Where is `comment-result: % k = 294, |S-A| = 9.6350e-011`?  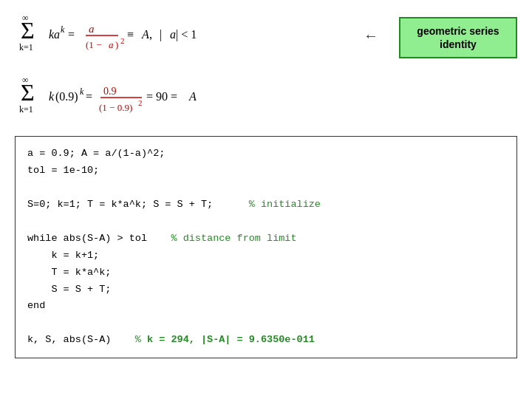
comment-result: % k = 294, |S-A| = 9.6350e-011 is located at coordinates (225, 340).